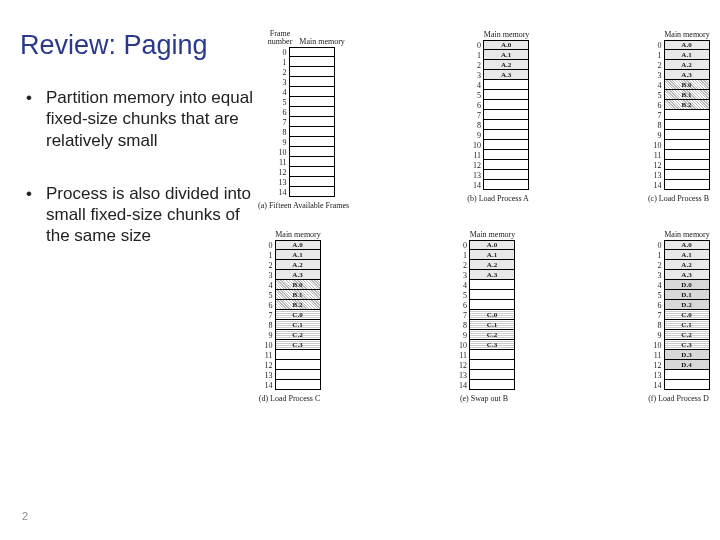  I want to click on frame: 1, so click(304, 62).